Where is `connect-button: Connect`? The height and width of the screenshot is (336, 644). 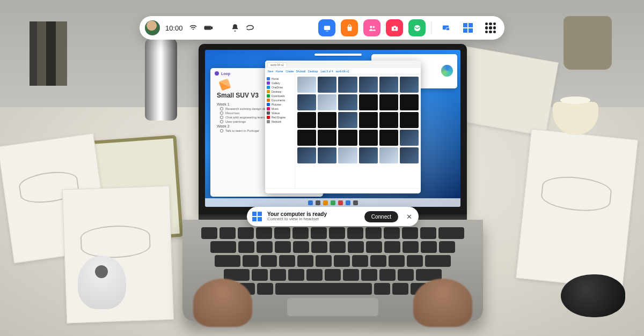 connect-button: Connect is located at coordinates (381, 216).